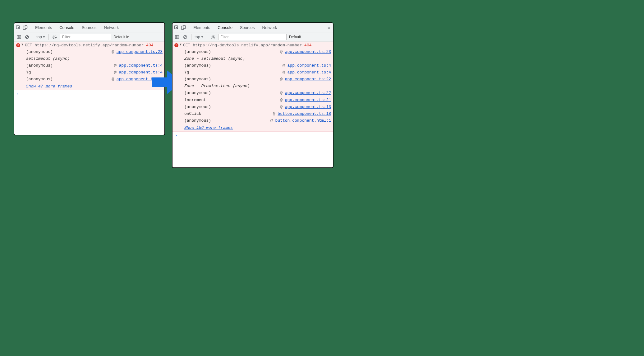 The width and height of the screenshot is (644, 356). I want to click on log-levels-selector: Default, so click(295, 37).